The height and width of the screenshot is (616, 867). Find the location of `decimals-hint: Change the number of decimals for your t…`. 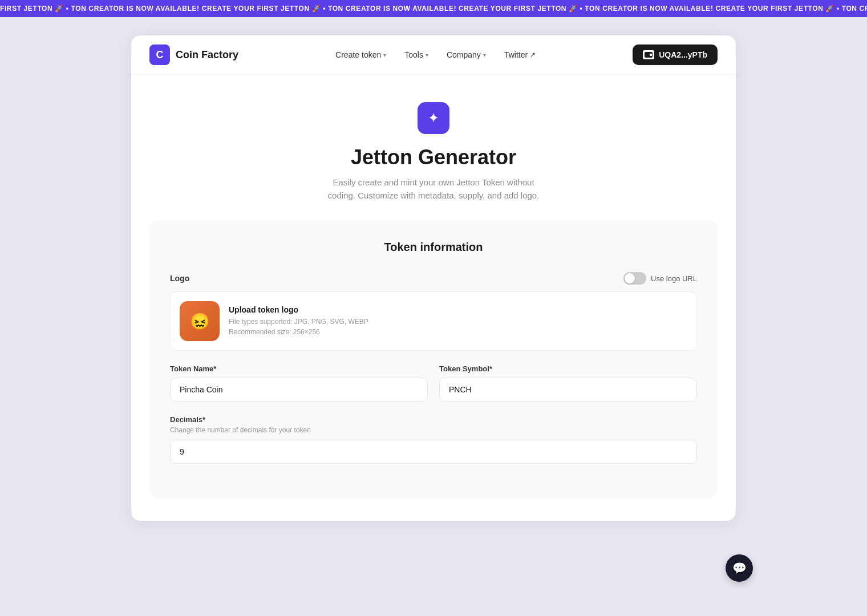

decimals-hint: Change the number of decimals for your t… is located at coordinates (434, 430).